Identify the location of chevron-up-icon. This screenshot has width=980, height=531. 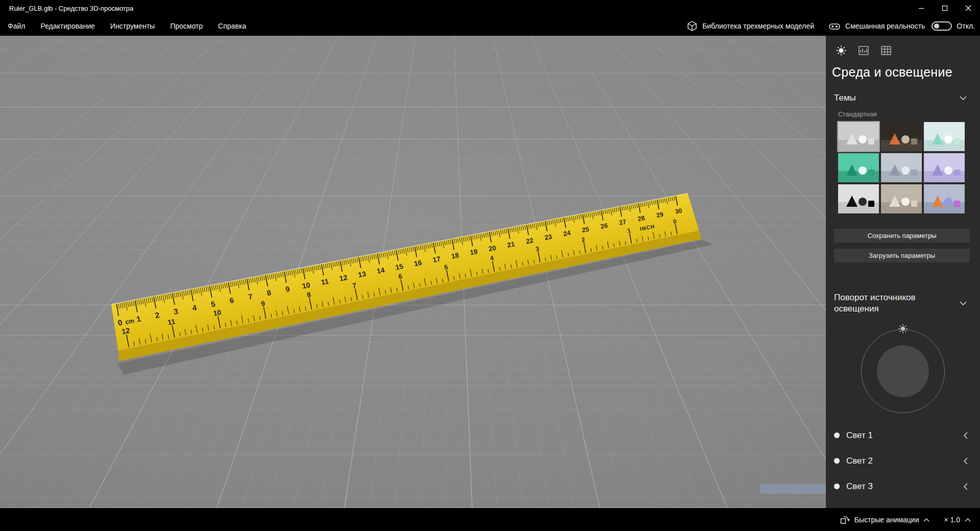
(926, 520).